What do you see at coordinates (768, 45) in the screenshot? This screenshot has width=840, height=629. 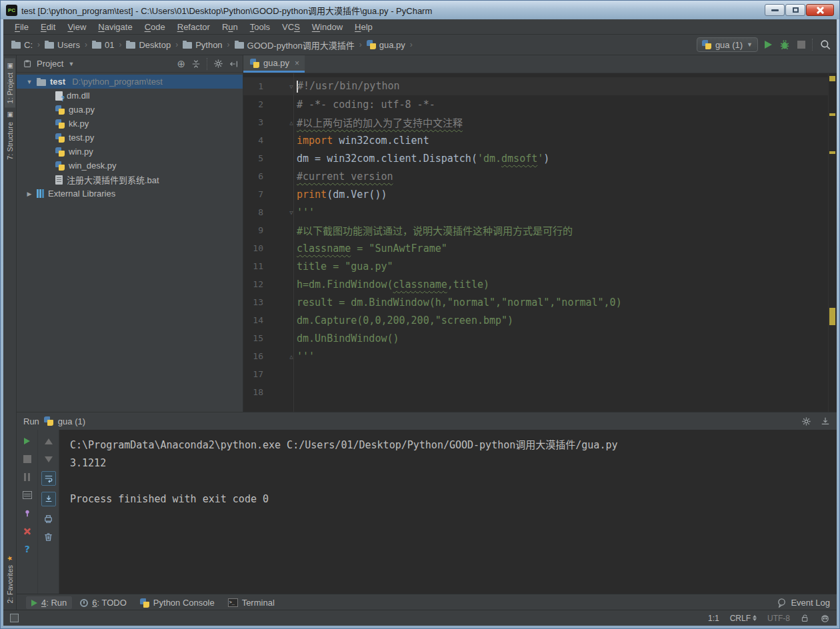 I see `run-button` at bounding box center [768, 45].